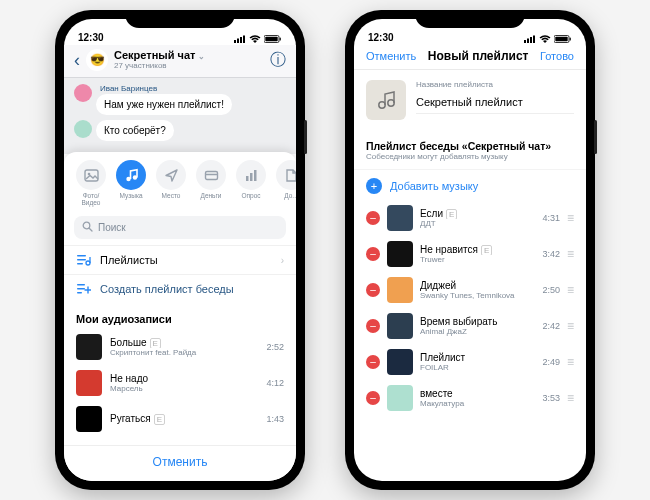  What do you see at coordinates (91, 38) in the screenshot?
I see `status-time: 12:30` at bounding box center [91, 38].